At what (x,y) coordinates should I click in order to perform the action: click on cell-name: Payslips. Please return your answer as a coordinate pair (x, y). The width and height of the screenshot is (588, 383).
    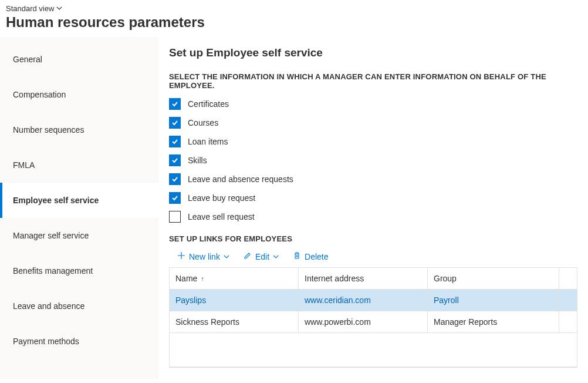
    Looking at the image, I should click on (234, 300).